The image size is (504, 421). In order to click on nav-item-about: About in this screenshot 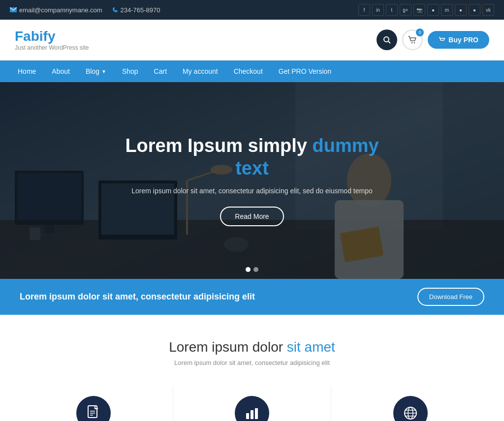, I will do `click(61, 71)`.